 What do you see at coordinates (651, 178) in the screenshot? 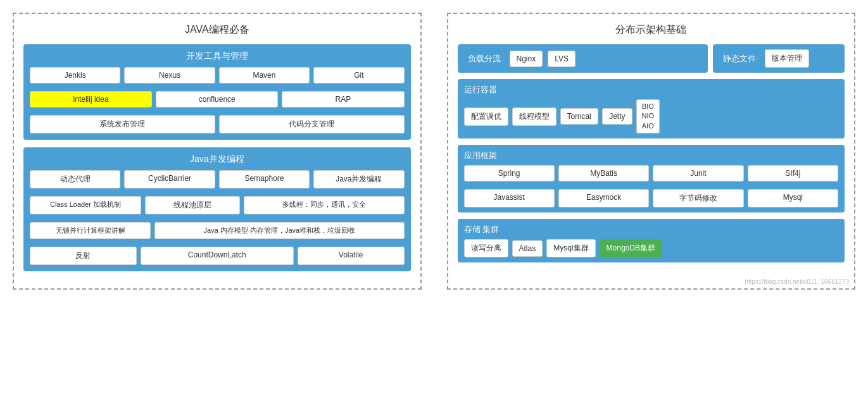
I see `app-framework-section: 应用框架 Spring MyBatis Junit SIf4j Javassis…` at bounding box center [651, 178].